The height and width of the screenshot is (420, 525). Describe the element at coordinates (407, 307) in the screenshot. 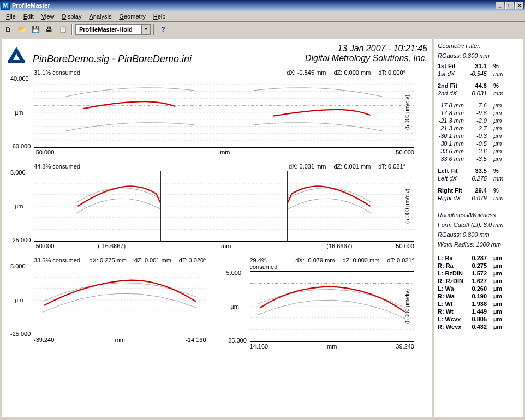

I see `plot4-yscale: (5.000 µm/div)` at that location.